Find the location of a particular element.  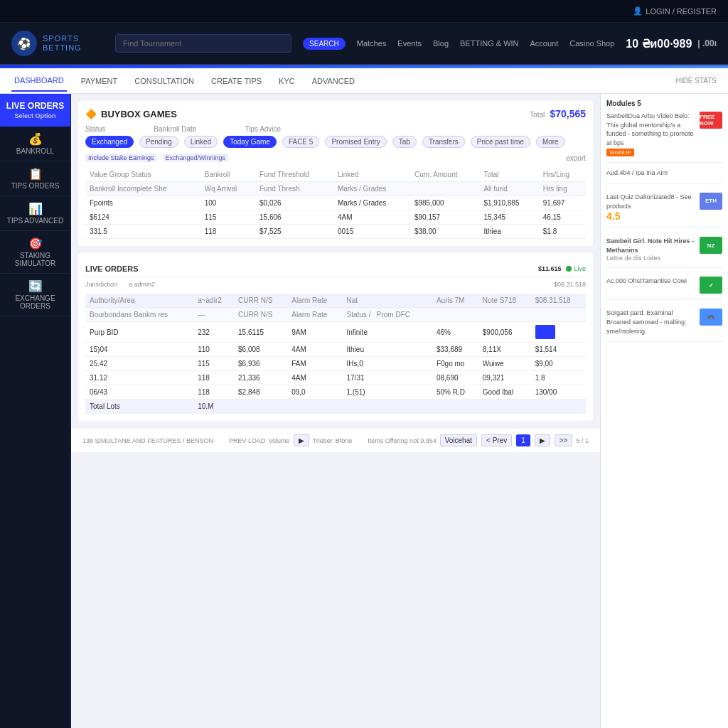

subnav-create-tips: CREATE TIPS is located at coordinates (236, 81).